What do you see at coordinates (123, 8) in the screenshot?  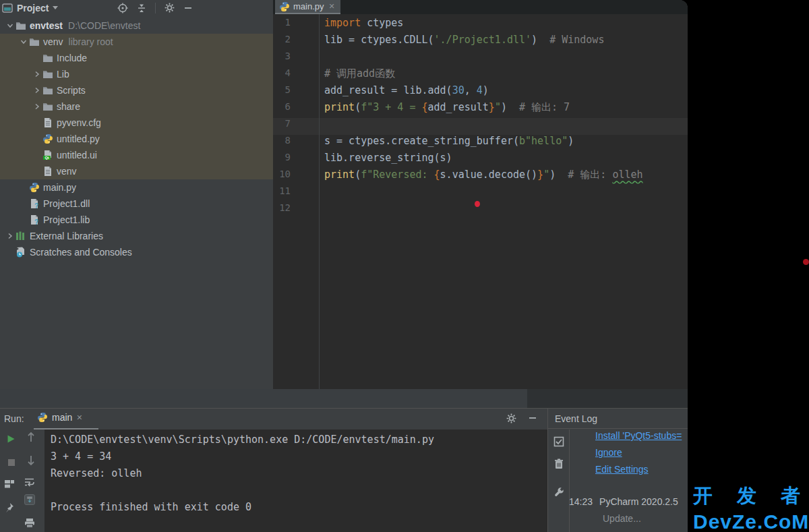 I see `locate-target-icon` at bounding box center [123, 8].